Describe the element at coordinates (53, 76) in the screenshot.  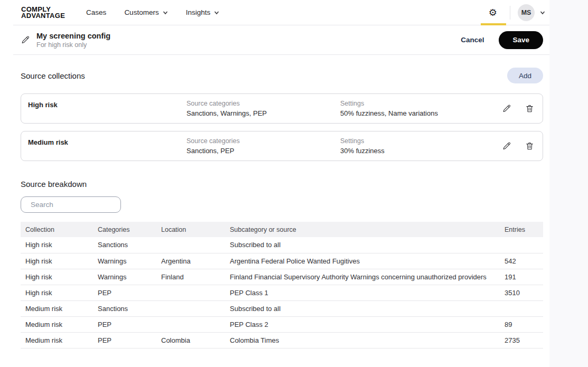
I see `source-collections-title: Source collections` at that location.